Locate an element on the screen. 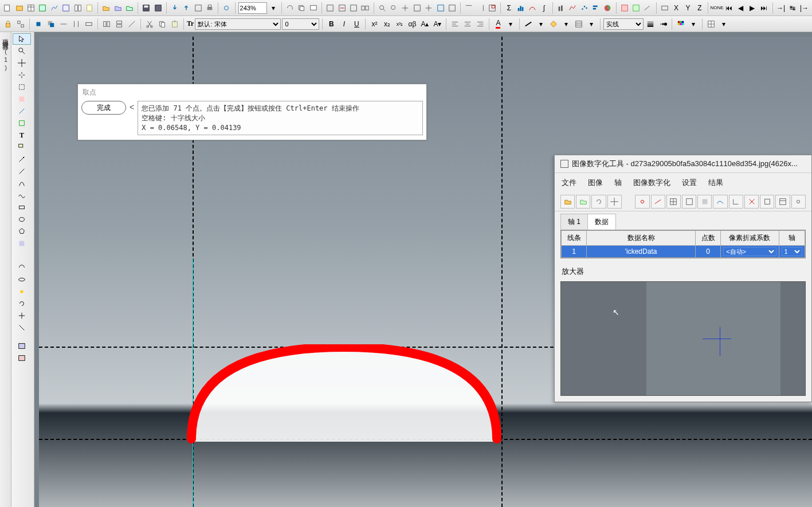  new-layer-icon is located at coordinates (330, 8).